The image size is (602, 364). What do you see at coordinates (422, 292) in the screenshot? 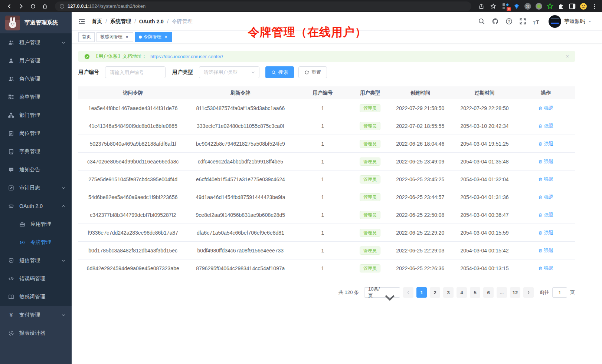
I see `page-button: 1` at bounding box center [422, 292].